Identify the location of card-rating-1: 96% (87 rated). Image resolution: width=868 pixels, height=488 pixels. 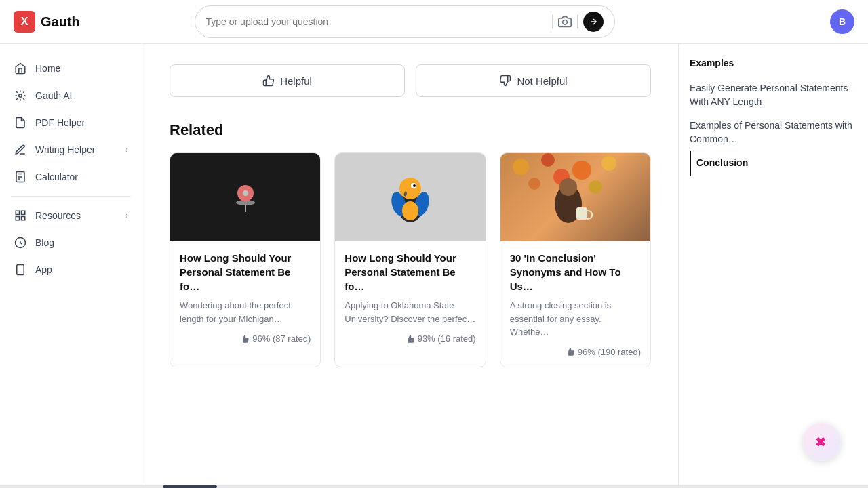
(245, 339).